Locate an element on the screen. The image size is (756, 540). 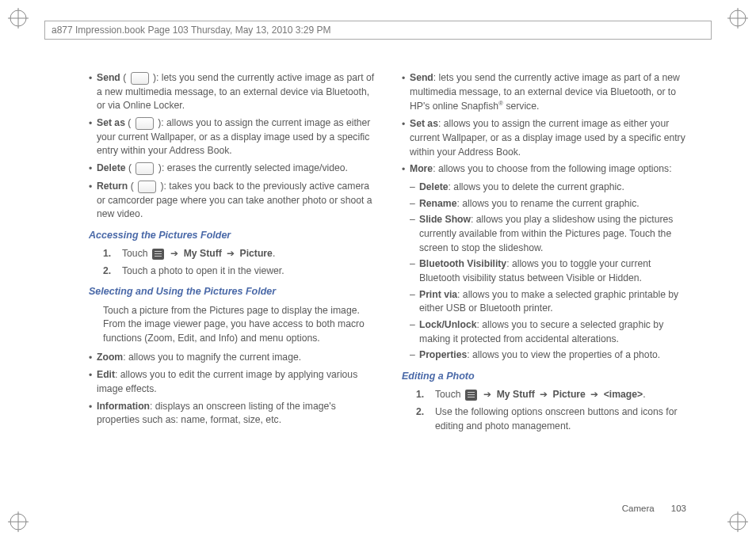
heading-selecting: Selecting and Using the Pictures Folder is located at coordinates (235, 291).